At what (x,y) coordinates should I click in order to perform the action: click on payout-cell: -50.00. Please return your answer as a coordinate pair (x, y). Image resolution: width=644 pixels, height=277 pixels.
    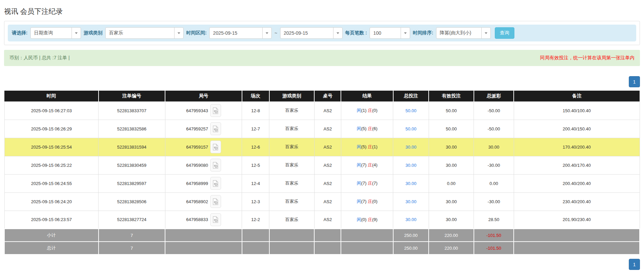
    Looking at the image, I should click on (494, 129).